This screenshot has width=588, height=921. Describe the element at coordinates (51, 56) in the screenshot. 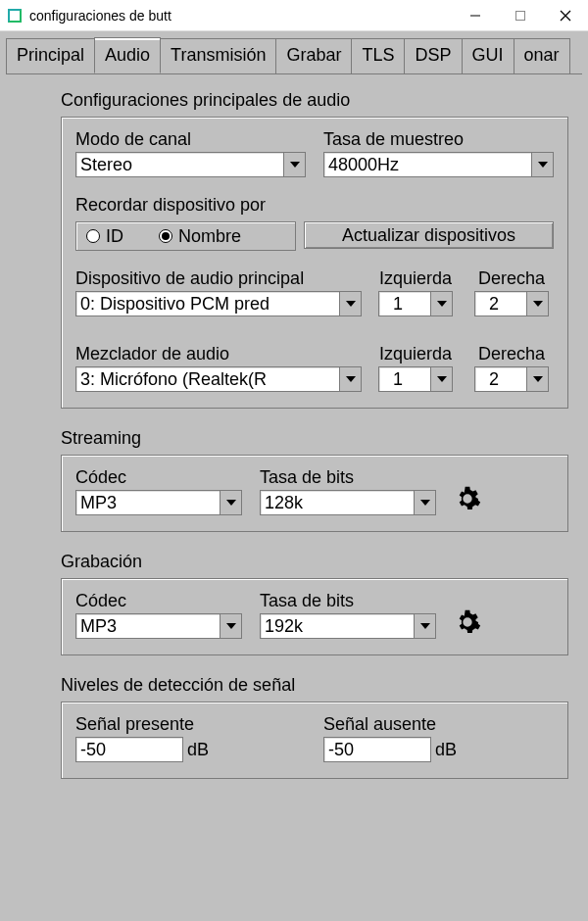

I see `tab-principal: Principal` at that location.